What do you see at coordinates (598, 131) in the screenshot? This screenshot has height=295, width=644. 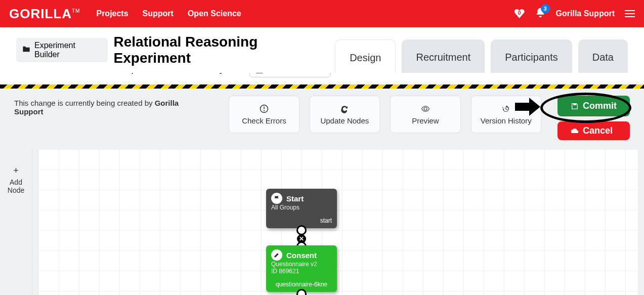 I see `cancel-label: Cancel` at bounding box center [598, 131].